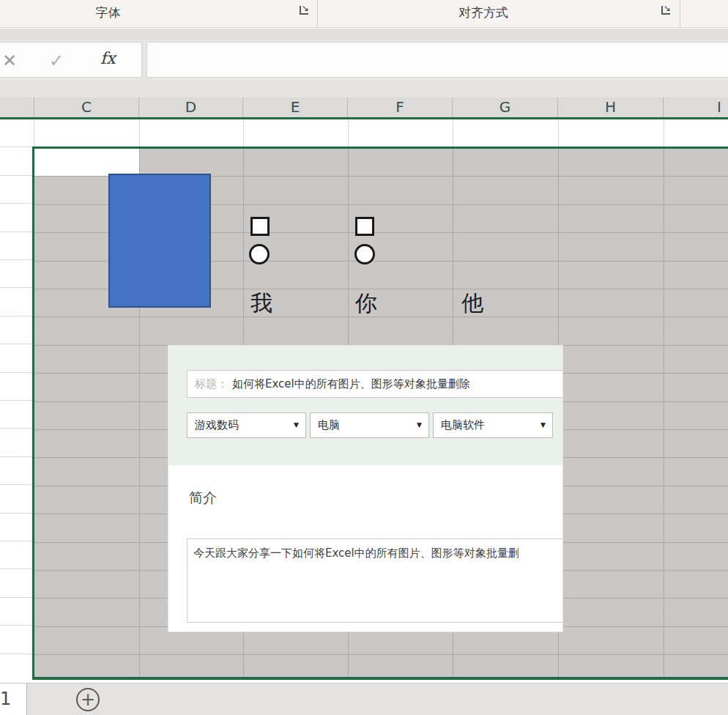 The width and height of the screenshot is (728, 715). Describe the element at coordinates (86, 107) in the screenshot. I see `column-header-c: C` at that location.